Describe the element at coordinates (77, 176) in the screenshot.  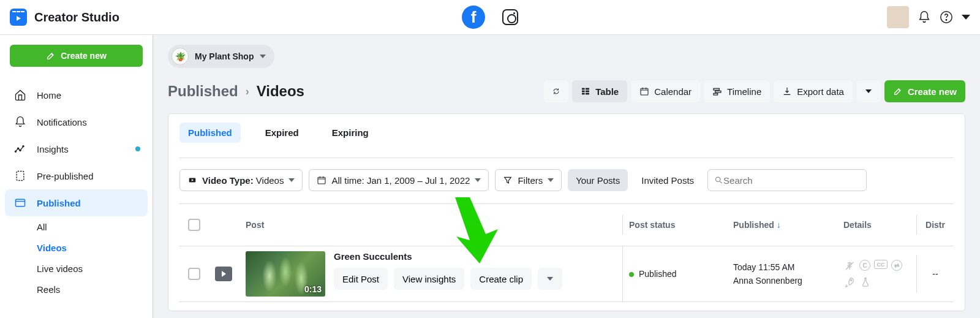
I see `sidebar: Create new Home Notifications Insights` at that location.